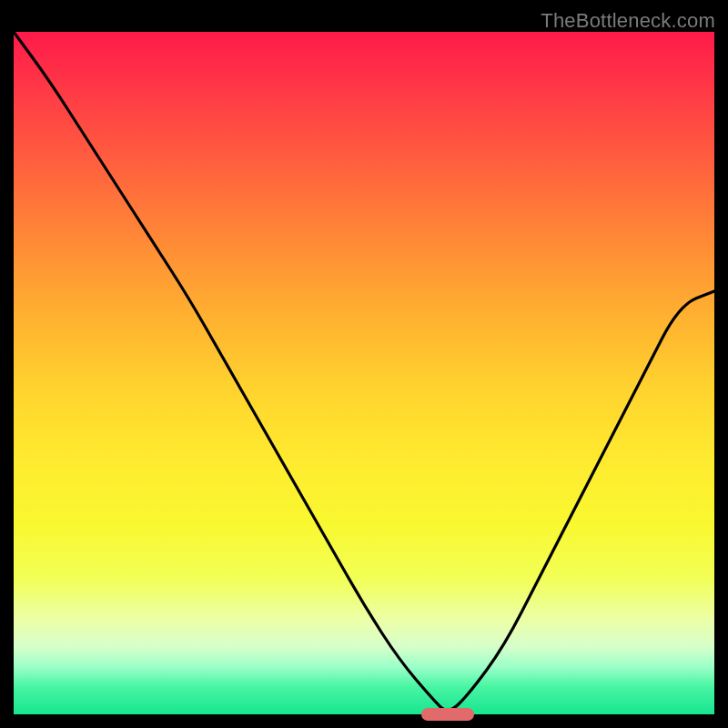 This screenshot has height=728, width=728. Describe the element at coordinates (628, 21) in the screenshot. I see `watermark-text: TheBottleneck.com` at that location.